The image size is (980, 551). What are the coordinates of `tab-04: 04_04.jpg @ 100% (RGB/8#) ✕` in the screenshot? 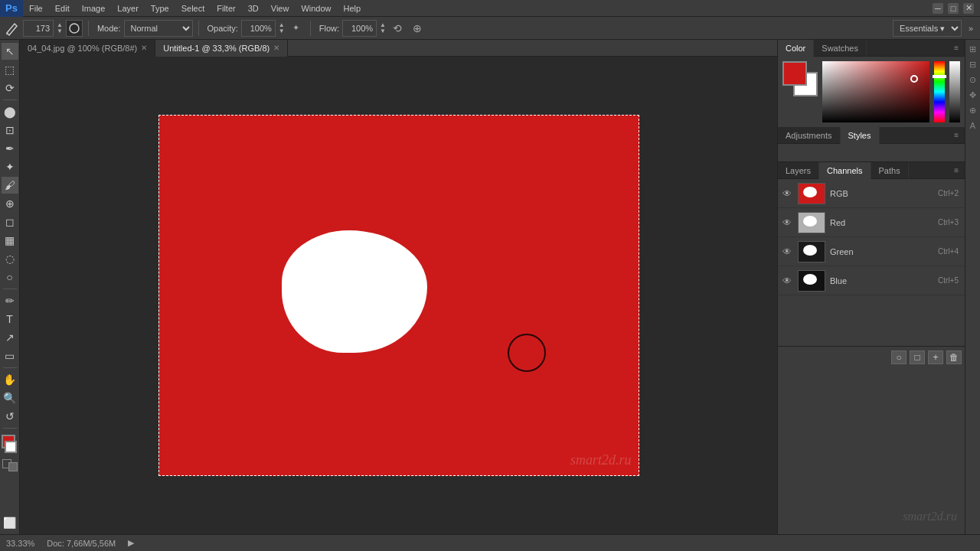 It's located at (87, 48).